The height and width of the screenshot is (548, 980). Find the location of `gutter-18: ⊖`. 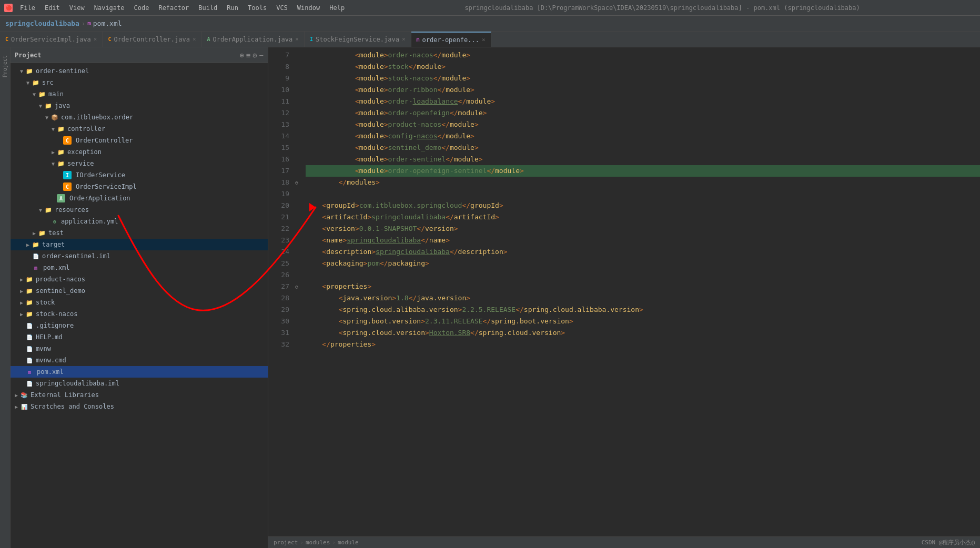

gutter-18: ⊖ is located at coordinates (297, 182).